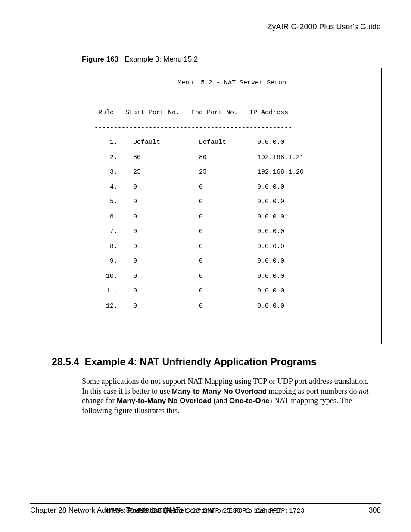 The image size is (411, 532). Describe the element at coordinates (99, 401) in the screenshot. I see `text: change for` at that location.